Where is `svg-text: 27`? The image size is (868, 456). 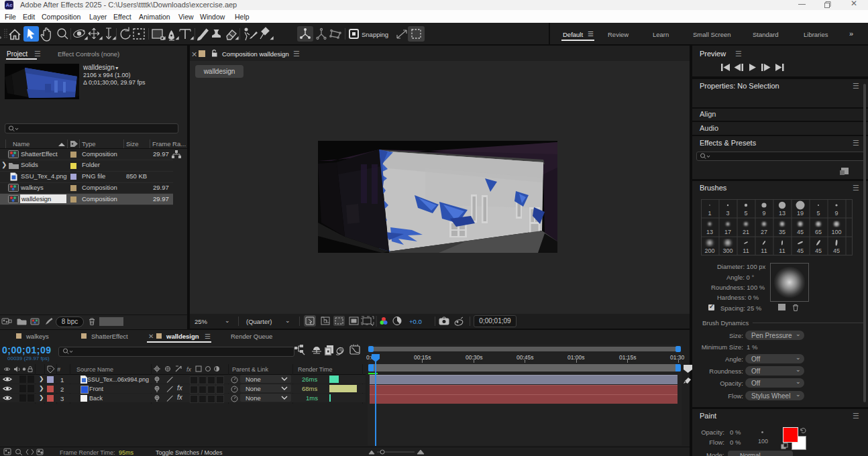 svg-text: 27 is located at coordinates (764, 232).